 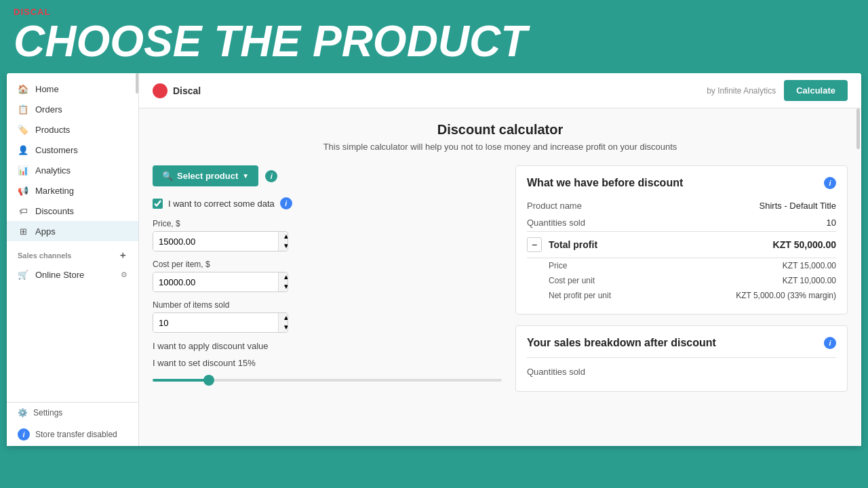 What do you see at coordinates (859, 129) in the screenshot?
I see `right-scrollbar` at bounding box center [859, 129].